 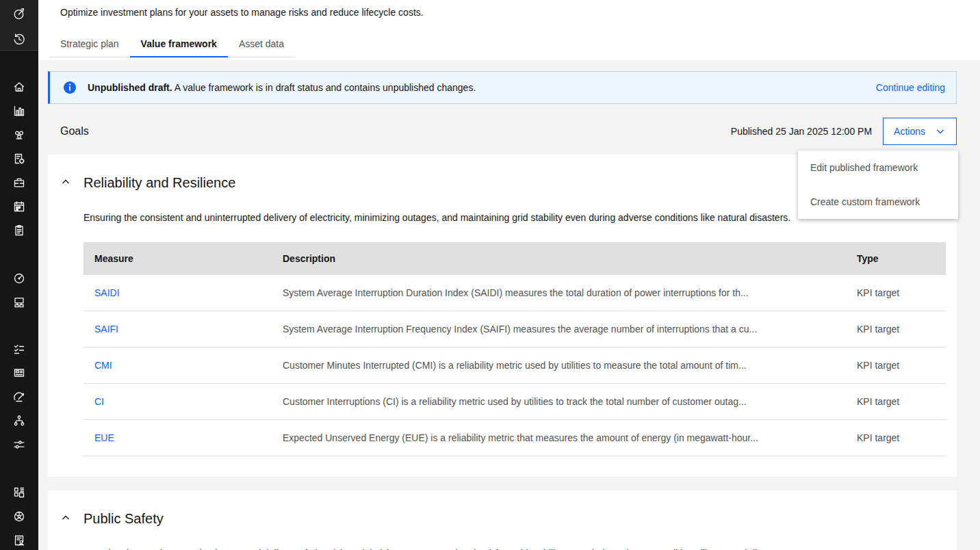 I want to click on tab-asset-data: Asset data, so click(x=261, y=44).